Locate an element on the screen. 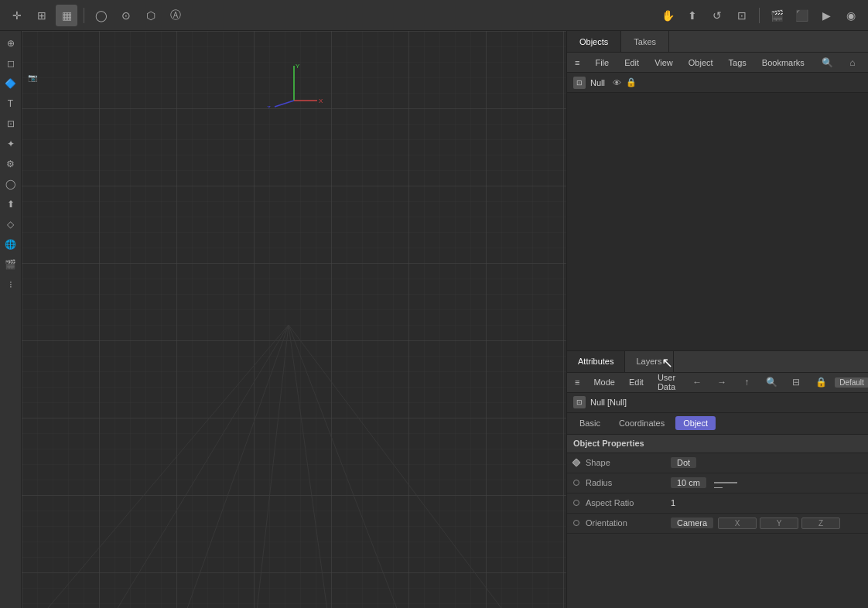 The image size is (868, 608). panel-menu-bar: ≡ File Edit View Object Tags Bookmarks 🔍… is located at coordinates (718, 63).